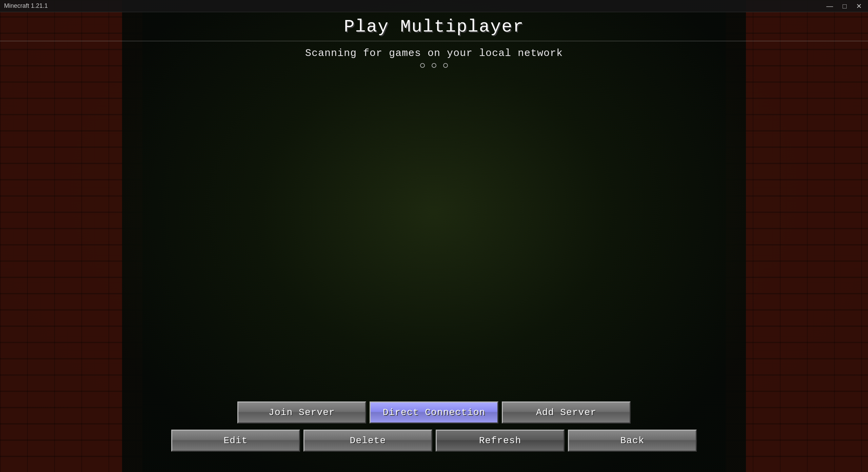 The width and height of the screenshot is (868, 472). Describe the element at coordinates (859, 6) in the screenshot. I see `close-button: ✕` at that location.